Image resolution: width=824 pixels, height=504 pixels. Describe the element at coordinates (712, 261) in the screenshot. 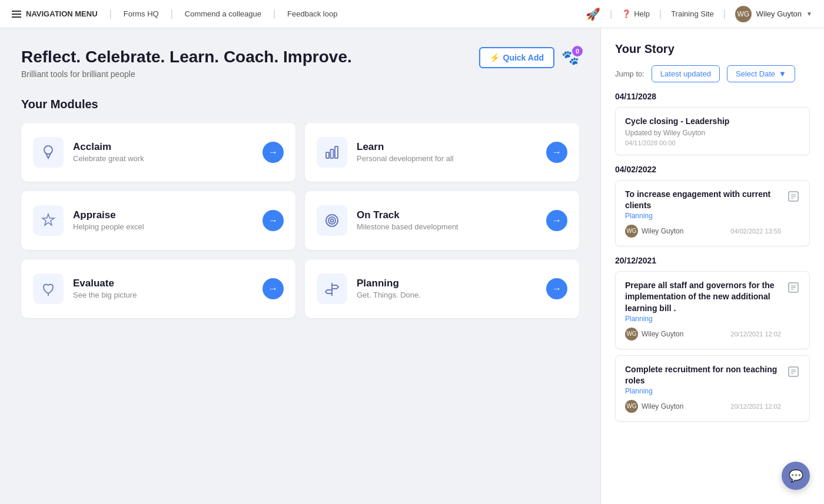

I see `story-date-label: 20/12/2021` at that location.